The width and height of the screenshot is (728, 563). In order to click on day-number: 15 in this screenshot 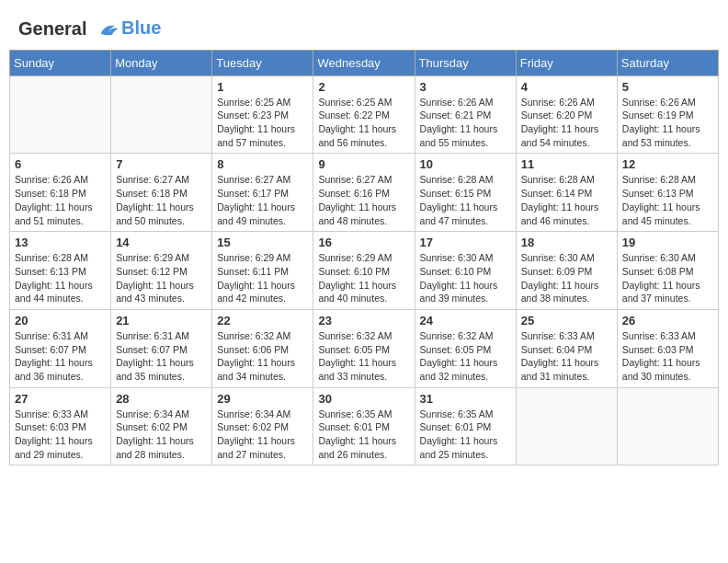, I will do `click(263, 243)`.